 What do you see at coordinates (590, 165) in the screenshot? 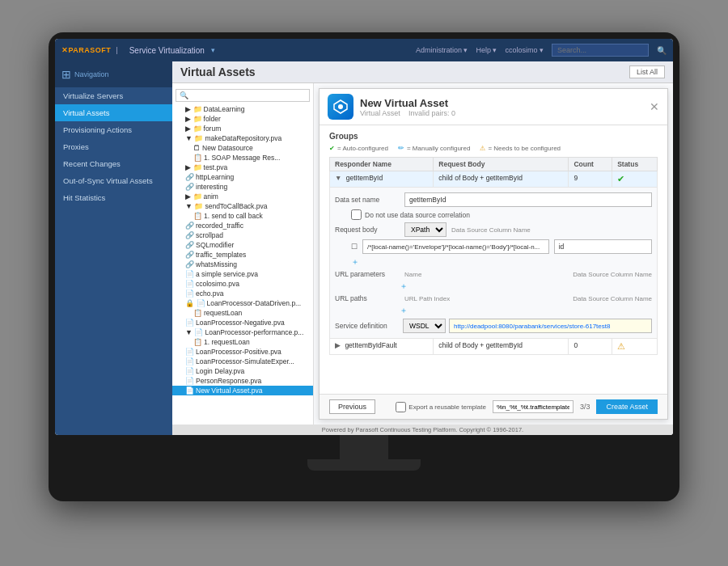
I see `col-count: Count` at bounding box center [590, 165].